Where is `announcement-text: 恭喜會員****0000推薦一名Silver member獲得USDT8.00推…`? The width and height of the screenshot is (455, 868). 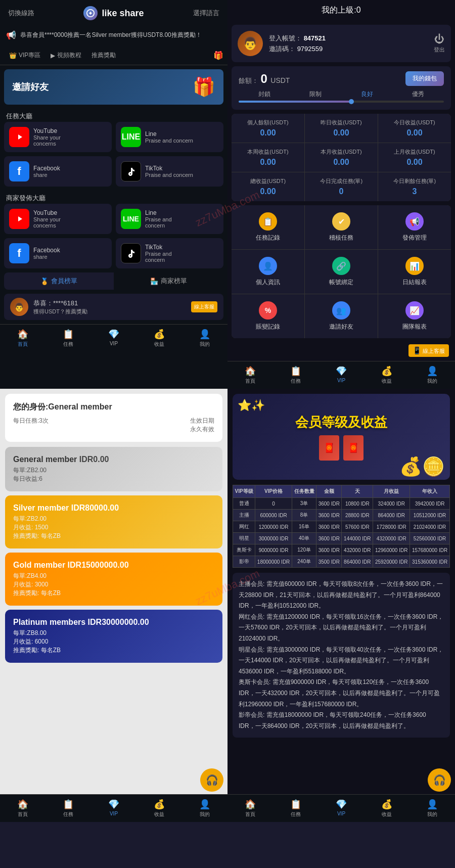 announcement-text: 恭喜會員****0000推薦一名Silver member獲得USDT8.00推… is located at coordinates (121, 35).